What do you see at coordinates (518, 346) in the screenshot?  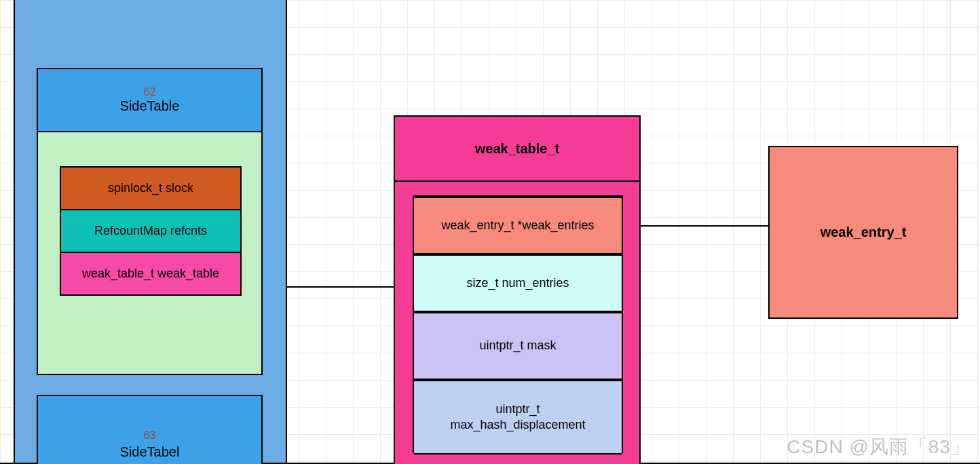 I see `field-mask: uintptr_t mask` at bounding box center [518, 346].